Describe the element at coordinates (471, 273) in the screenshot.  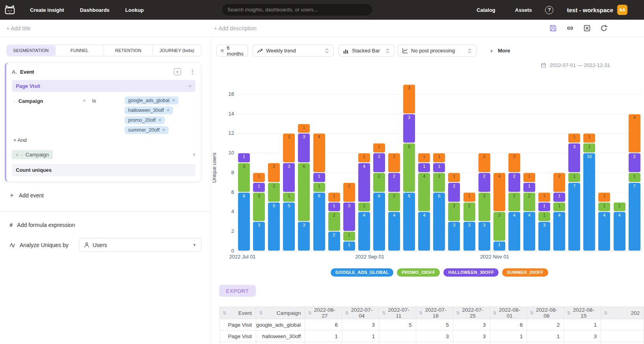
I see `legend-item-halloween_30off: HALLOWEEN_30OFF` at that location.